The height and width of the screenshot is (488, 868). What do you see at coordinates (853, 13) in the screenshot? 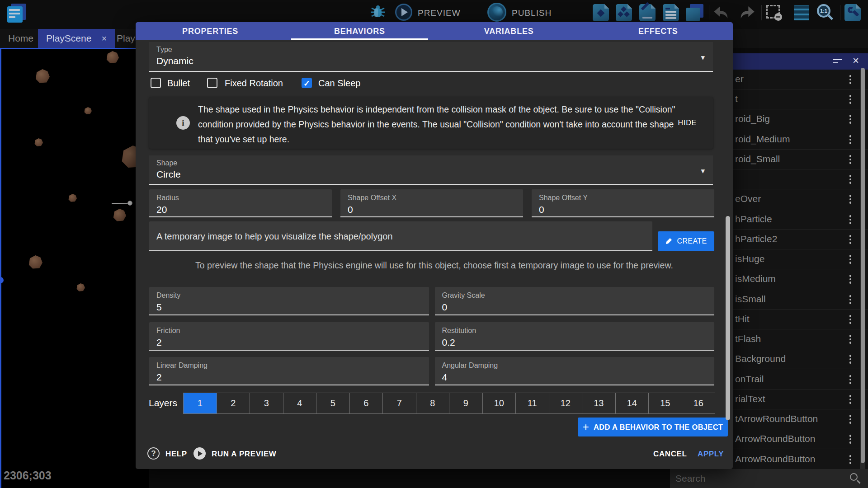
I see `preferences-tools-icon` at bounding box center [853, 13].